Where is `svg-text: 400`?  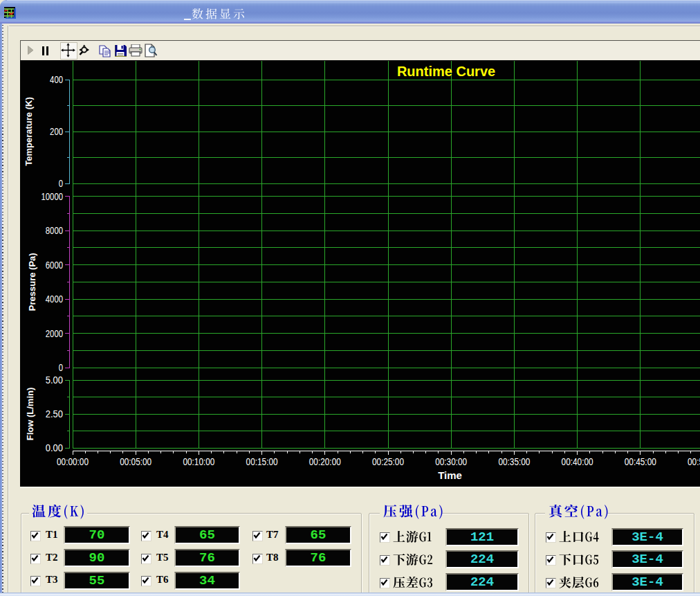 svg-text: 400 is located at coordinates (57, 80).